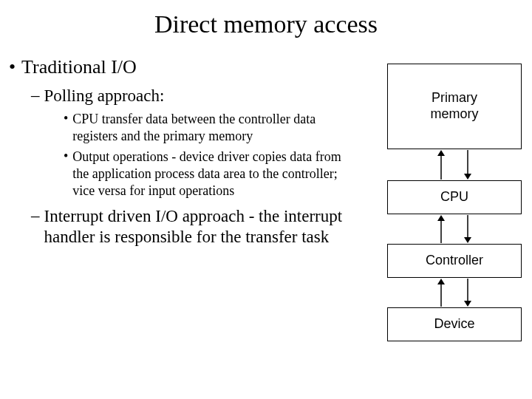 The height and width of the screenshot is (399, 532). I want to click on bullet-level2: – Polling approach:, so click(204, 96).